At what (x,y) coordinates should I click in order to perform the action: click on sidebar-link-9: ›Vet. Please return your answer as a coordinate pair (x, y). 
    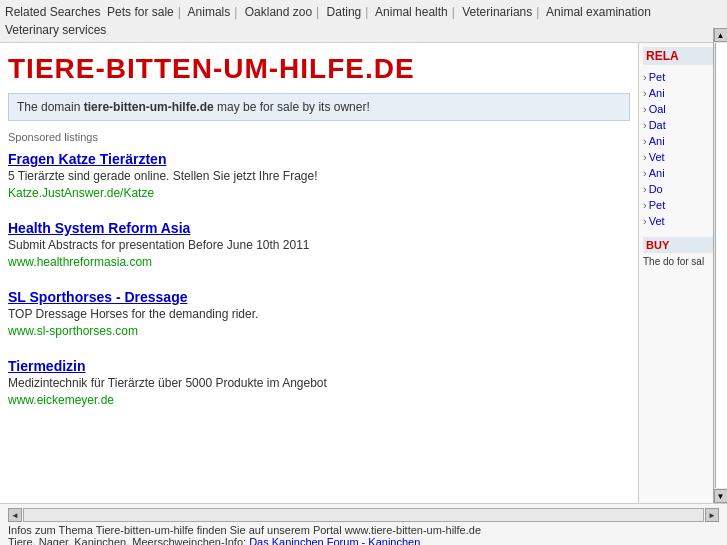
    Looking at the image, I should click on (683, 221).